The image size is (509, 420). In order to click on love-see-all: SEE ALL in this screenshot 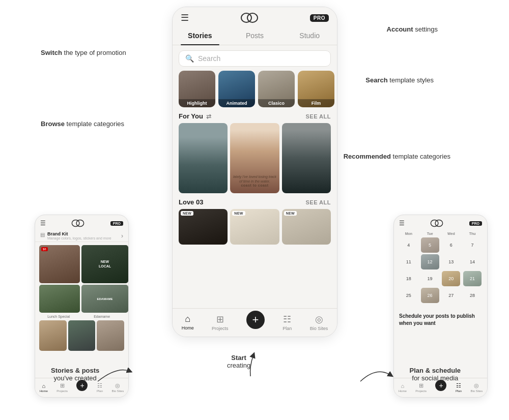, I will do `click(318, 202)`.